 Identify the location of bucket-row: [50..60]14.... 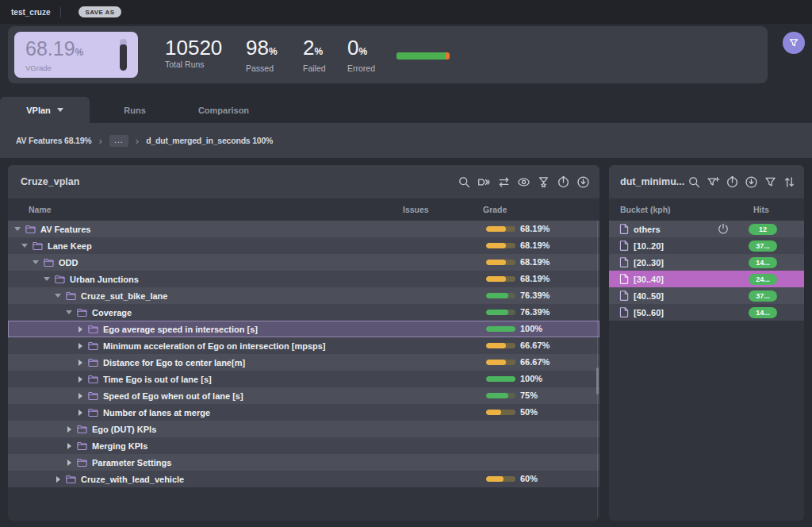
(707, 313).